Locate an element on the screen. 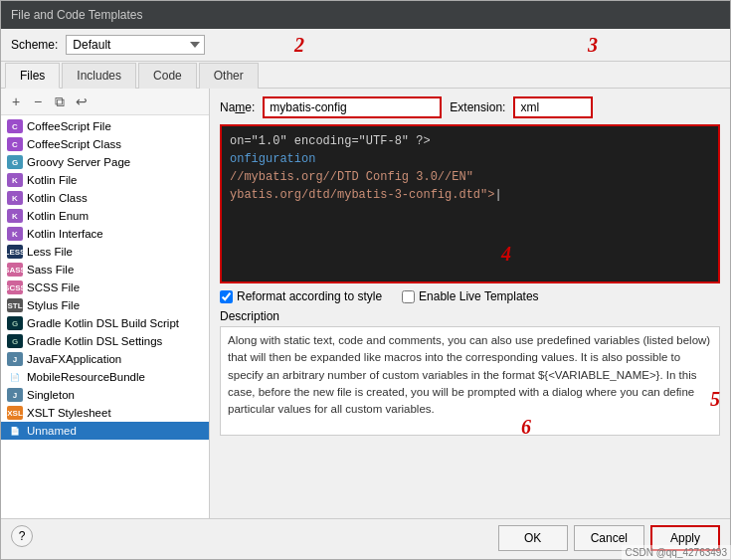  description-box: Along with static text, code and comment… is located at coordinates (469, 381).